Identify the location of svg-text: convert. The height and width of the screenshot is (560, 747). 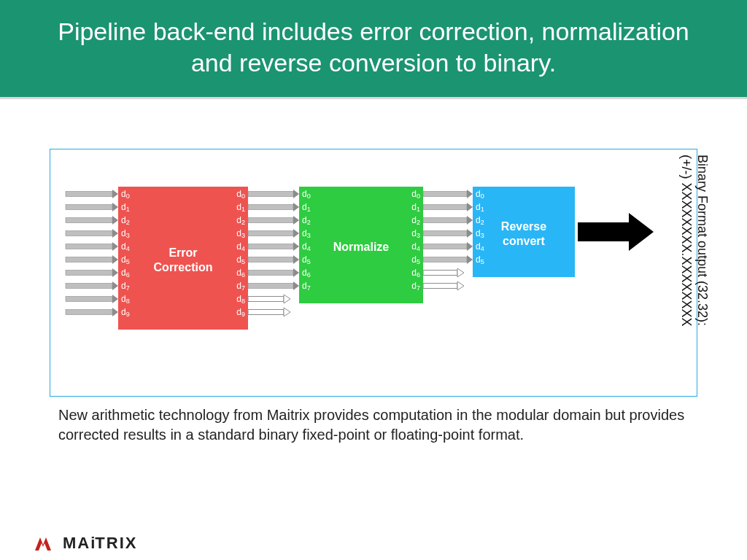
(524, 241).